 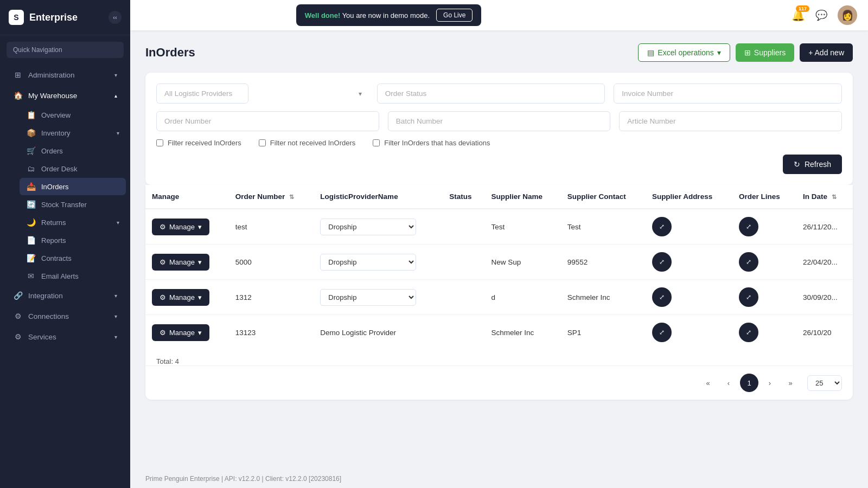 What do you see at coordinates (65, 316) in the screenshot?
I see `sidebar-item-connections: ⚙ Connections ▾` at bounding box center [65, 316].